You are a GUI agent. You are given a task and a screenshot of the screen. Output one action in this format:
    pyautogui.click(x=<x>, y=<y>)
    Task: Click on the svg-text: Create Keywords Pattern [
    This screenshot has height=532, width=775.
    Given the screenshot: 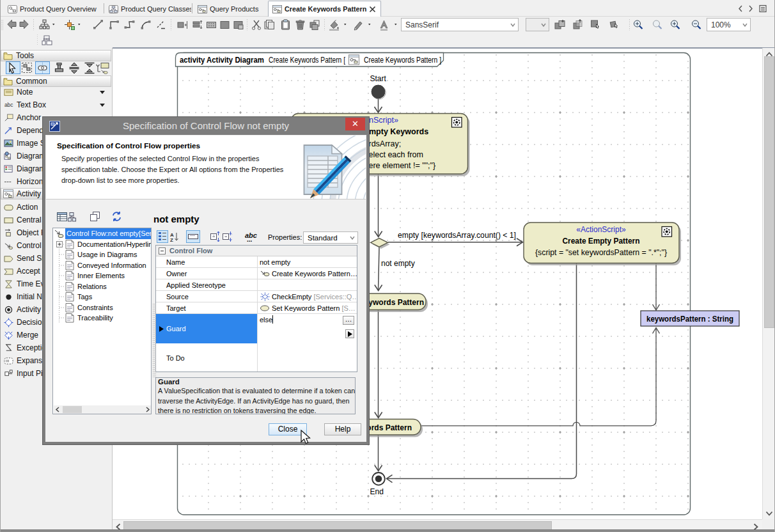 What is the action you would take?
    pyautogui.click(x=307, y=60)
    